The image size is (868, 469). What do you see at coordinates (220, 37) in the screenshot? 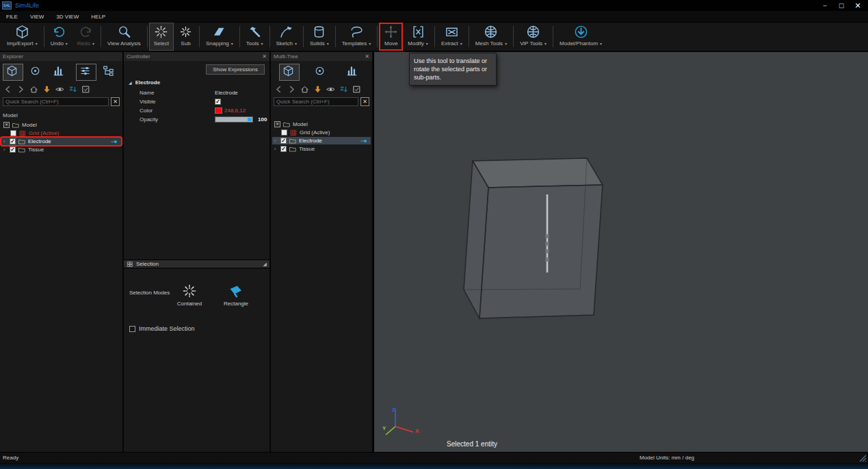
I see `toolbar-item-snapping: Snapping▾` at bounding box center [220, 37].